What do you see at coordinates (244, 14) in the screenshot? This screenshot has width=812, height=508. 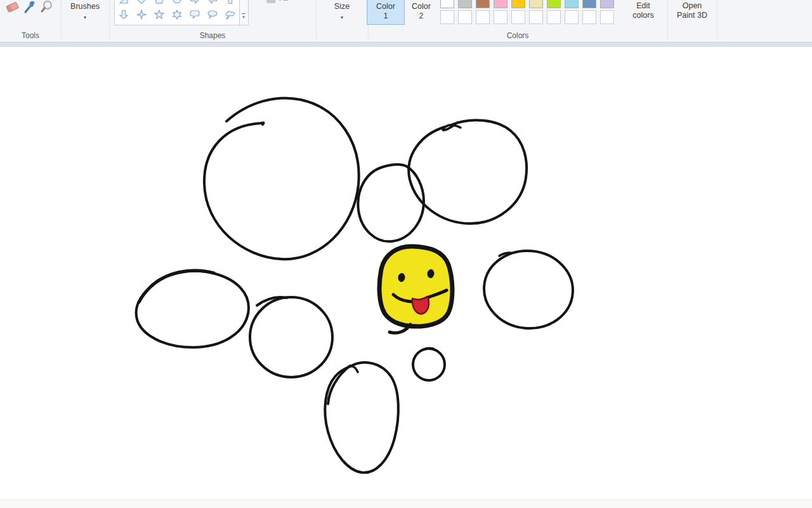 I see `gallery-more-line` at bounding box center [244, 14].